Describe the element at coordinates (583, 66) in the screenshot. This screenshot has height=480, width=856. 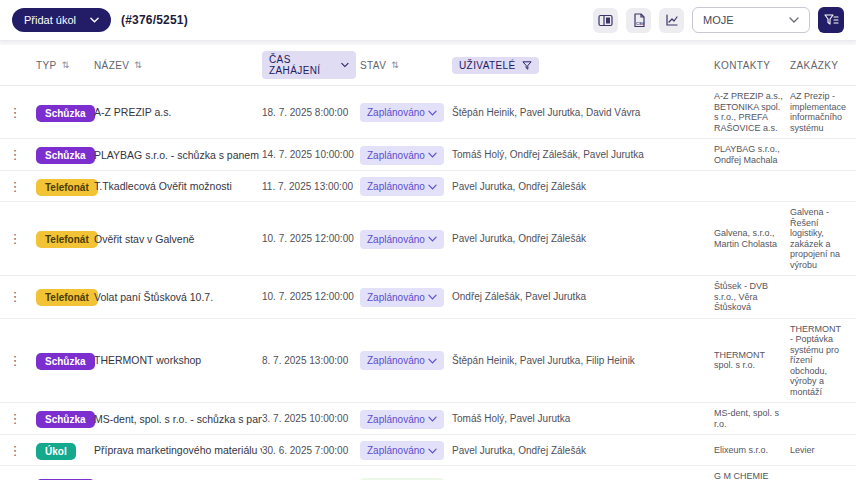
I see `column-header-uzivatele: UŽIVATELÉ` at that location.